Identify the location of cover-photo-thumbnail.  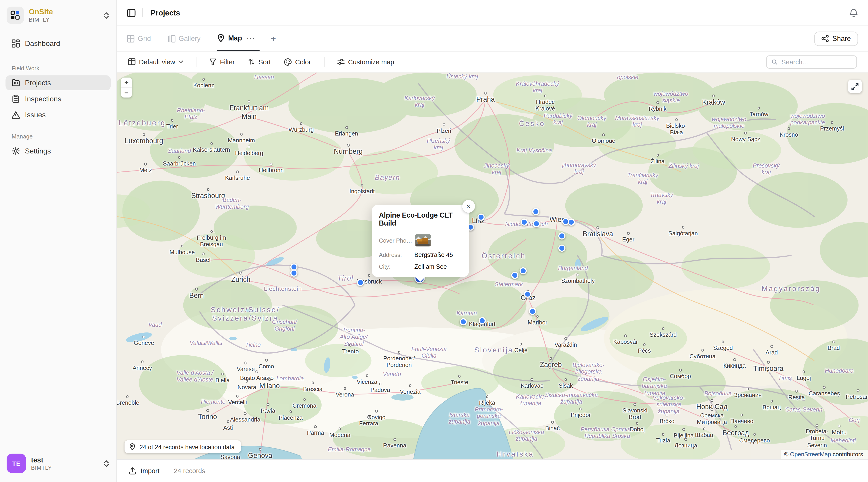
(423, 241).